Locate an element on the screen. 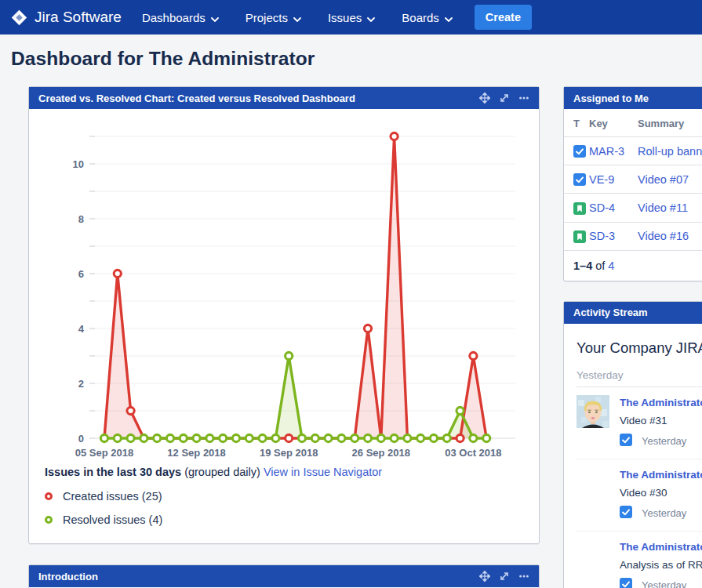  activity-stream-body: Your Company JIRA YesterdayThe Administr… is located at coordinates (633, 456).